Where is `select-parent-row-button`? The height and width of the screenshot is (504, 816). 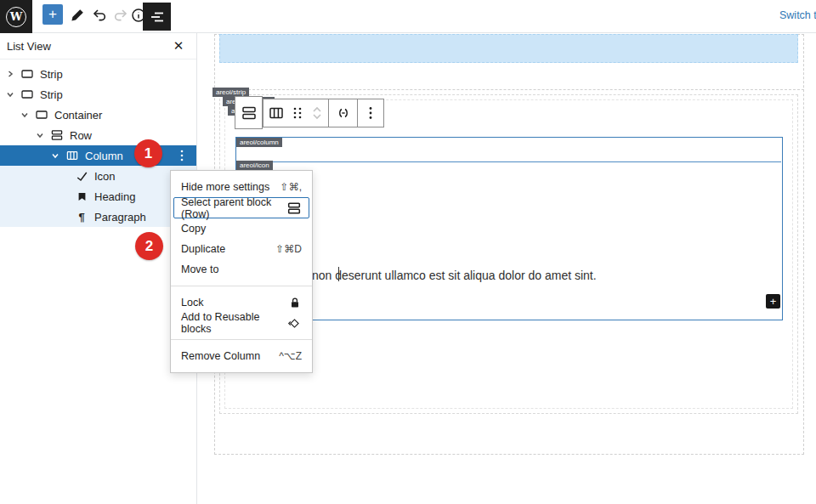
select-parent-row-button is located at coordinates (248, 112).